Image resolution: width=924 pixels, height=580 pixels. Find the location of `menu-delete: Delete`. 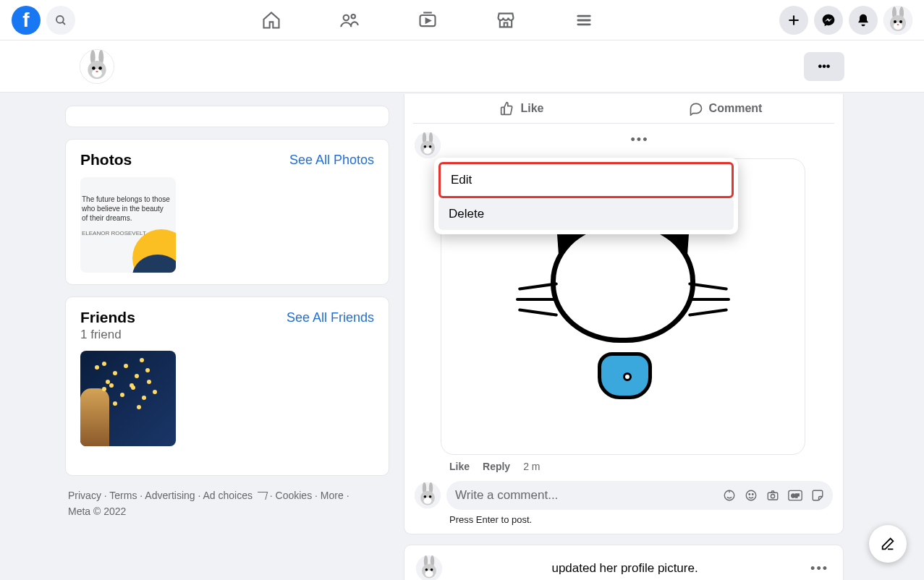

menu-delete: Delete is located at coordinates (586, 214).